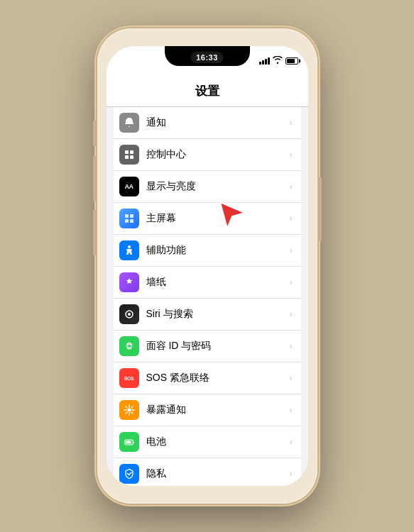  I want to click on side-button-power, so click(320, 209).